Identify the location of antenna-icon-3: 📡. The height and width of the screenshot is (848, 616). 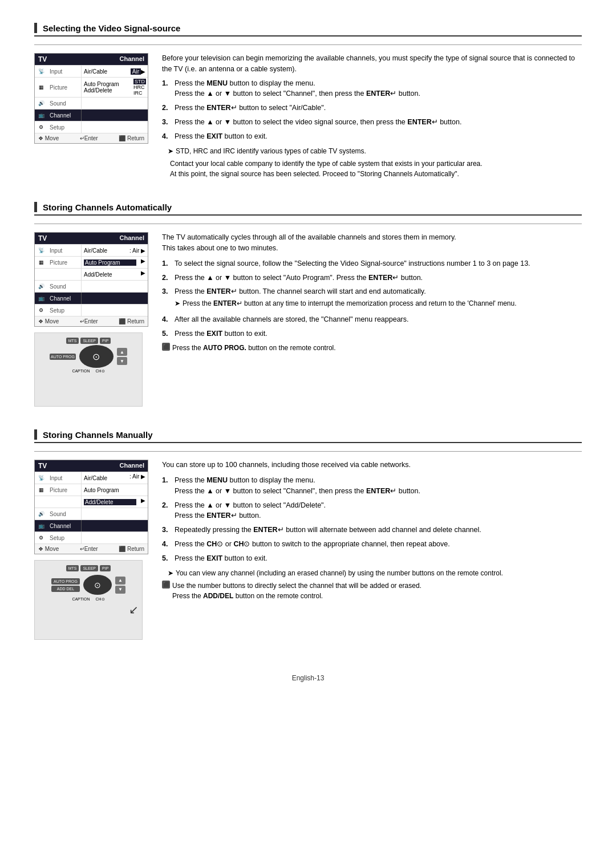
(41, 478).